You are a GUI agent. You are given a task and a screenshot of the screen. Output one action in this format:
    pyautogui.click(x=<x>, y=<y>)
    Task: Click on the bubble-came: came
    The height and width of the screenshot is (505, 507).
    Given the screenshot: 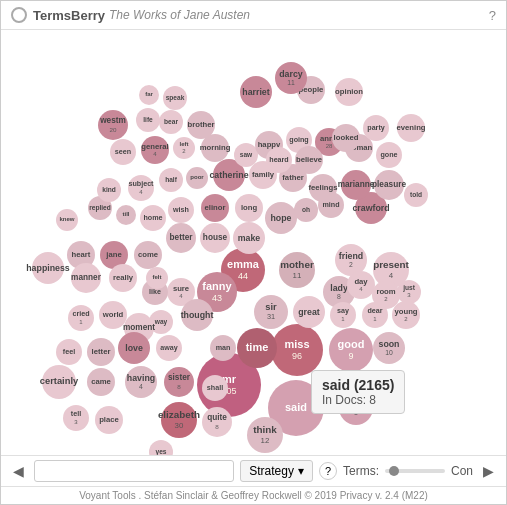 What is the action you would take?
    pyautogui.click(x=101, y=382)
    